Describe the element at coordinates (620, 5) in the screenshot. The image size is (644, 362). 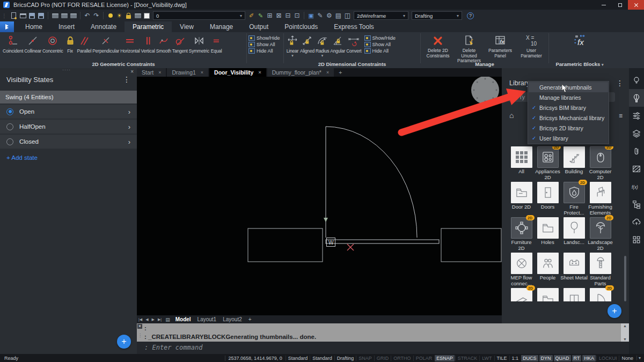
I see `maximize-button` at that location.